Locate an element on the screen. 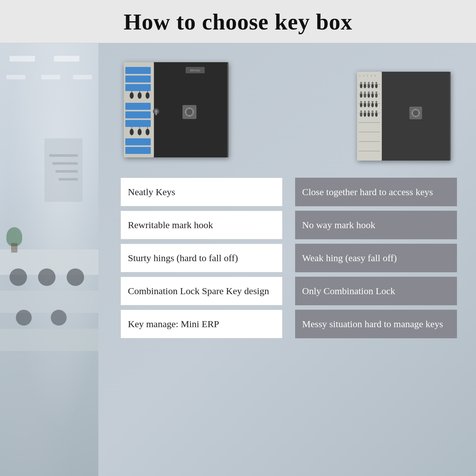 Image resolution: width=476 pixels, height=476 pixels. svg-text: 3 is located at coordinates (367, 76).